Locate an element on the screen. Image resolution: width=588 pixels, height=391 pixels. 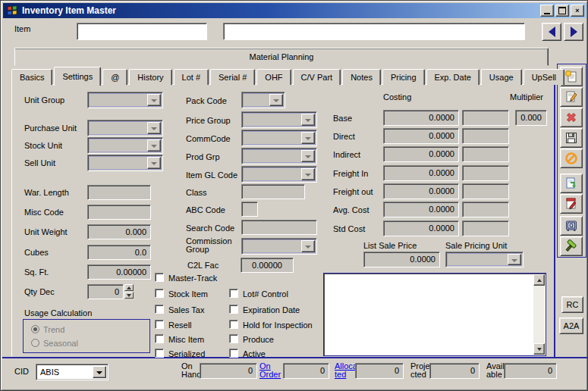
tab-usage: Usage is located at coordinates (502, 77).